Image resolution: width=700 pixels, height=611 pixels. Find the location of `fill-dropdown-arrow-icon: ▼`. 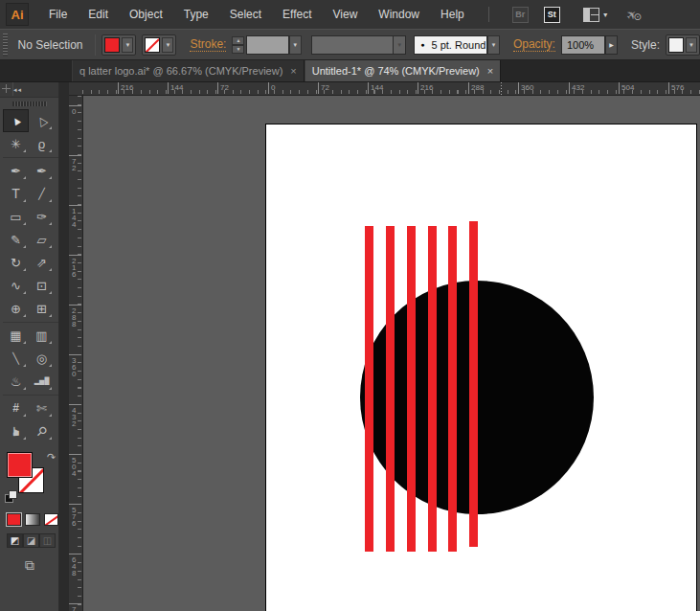

fill-dropdown-arrow-icon: ▼ is located at coordinates (127, 45).